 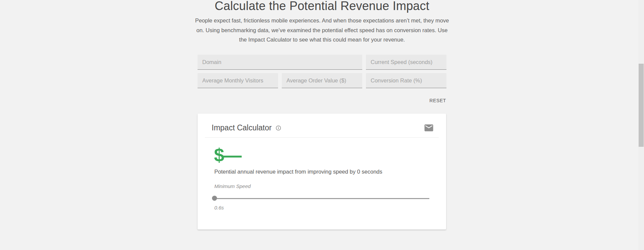 I want to click on intro-line: the Impact Calculator to see what this c…, so click(x=322, y=40).